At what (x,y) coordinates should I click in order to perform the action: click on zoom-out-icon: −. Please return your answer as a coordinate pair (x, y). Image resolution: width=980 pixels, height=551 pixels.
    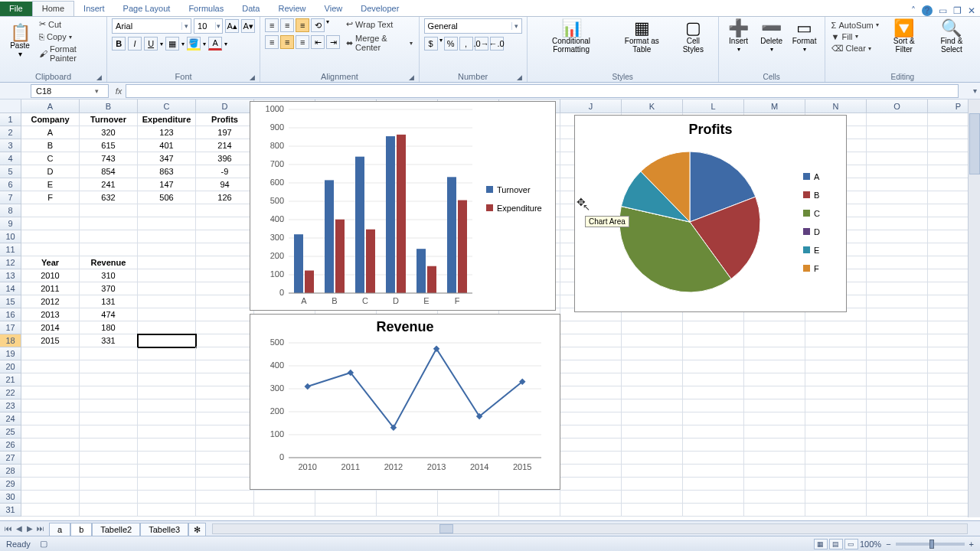
    Looking at the image, I should click on (888, 544).